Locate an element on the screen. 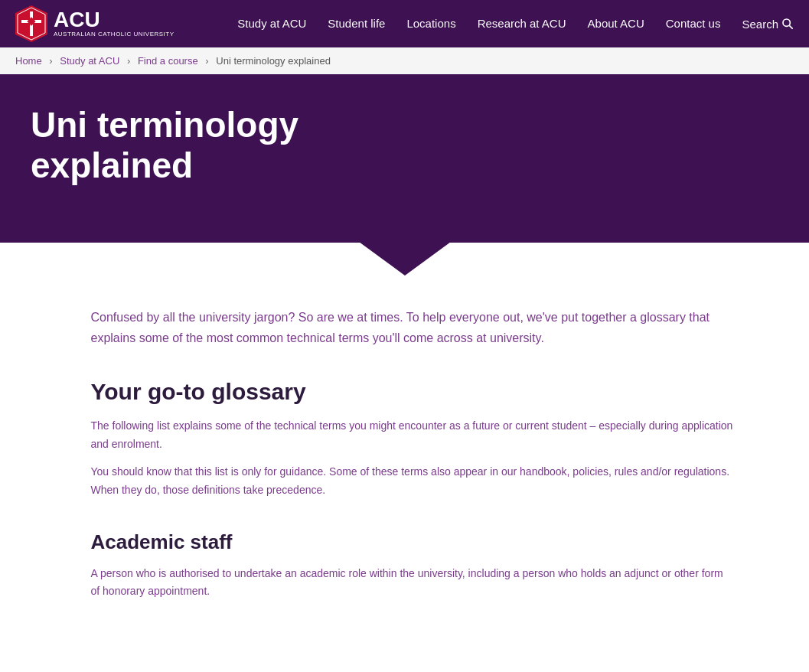  nav-item-research: Research at ACU is located at coordinates (522, 24).